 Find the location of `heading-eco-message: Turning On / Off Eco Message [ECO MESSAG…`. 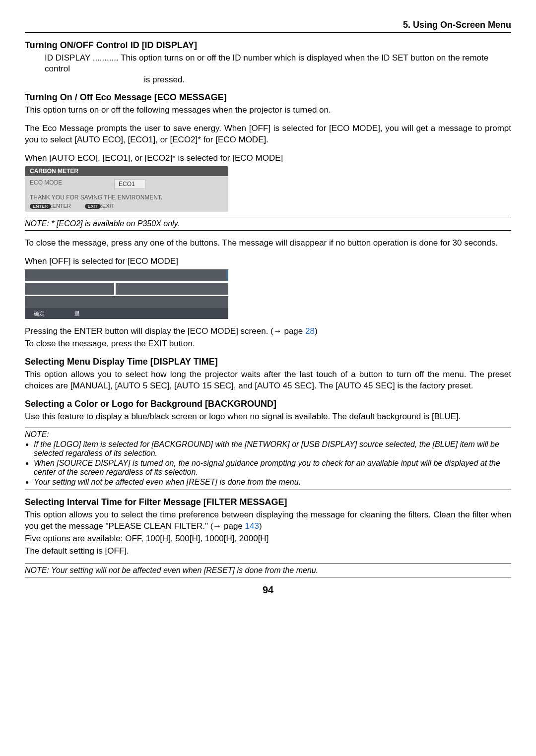

heading-eco-message: Turning On / Off Eco Message [ECO MESSAG… is located at coordinates (268, 97).